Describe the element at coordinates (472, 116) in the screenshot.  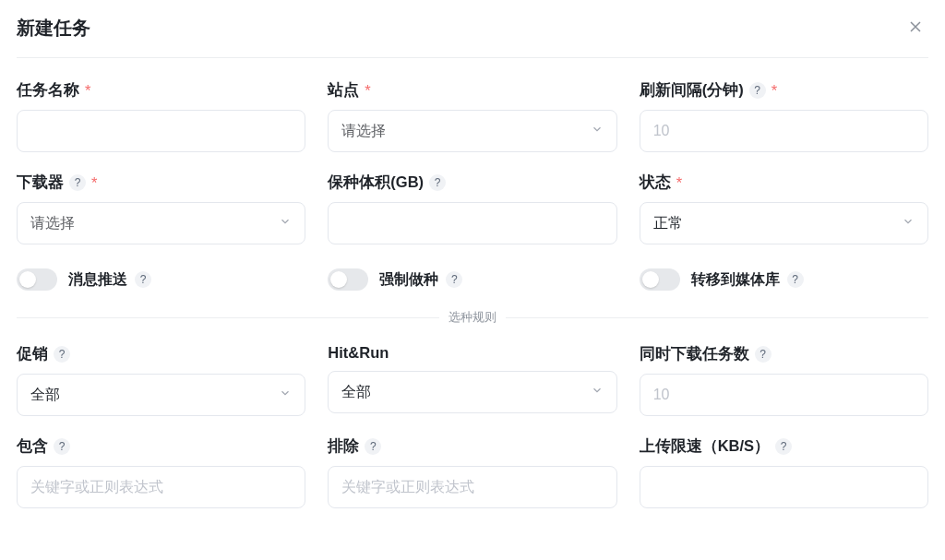
I see `field-site: 站点 * 请选择` at that location.